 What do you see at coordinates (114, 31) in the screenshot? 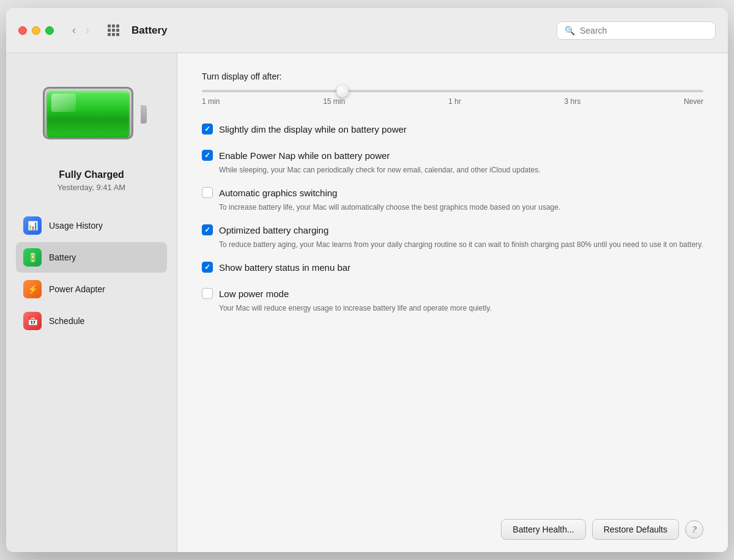
I see `grid-icon` at bounding box center [114, 31].